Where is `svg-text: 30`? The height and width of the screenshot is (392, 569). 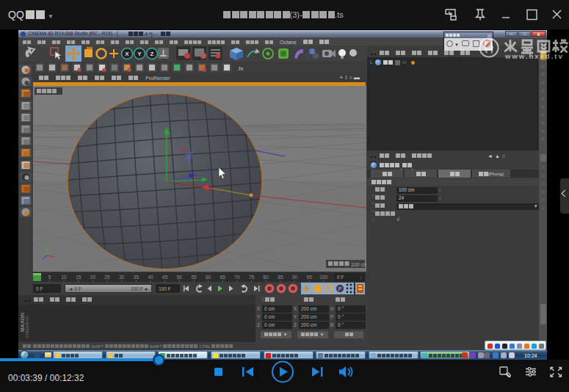
svg-text: 30 is located at coordinates (122, 277).